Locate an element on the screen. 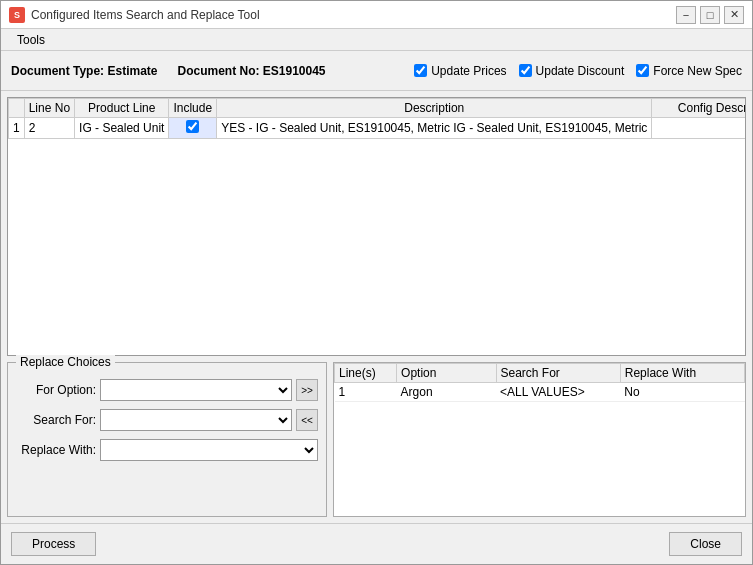 The height and width of the screenshot is (565, 753). main-table-body: 12IG - Sealed UnitYES - IG - Sealed Unit… is located at coordinates (378, 128).